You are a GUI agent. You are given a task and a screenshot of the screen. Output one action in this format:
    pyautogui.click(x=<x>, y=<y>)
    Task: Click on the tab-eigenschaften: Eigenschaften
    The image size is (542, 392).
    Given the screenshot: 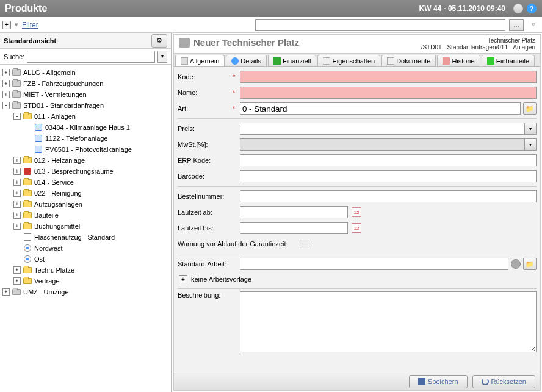 What is the action you would take?
    pyautogui.click(x=349, y=61)
    